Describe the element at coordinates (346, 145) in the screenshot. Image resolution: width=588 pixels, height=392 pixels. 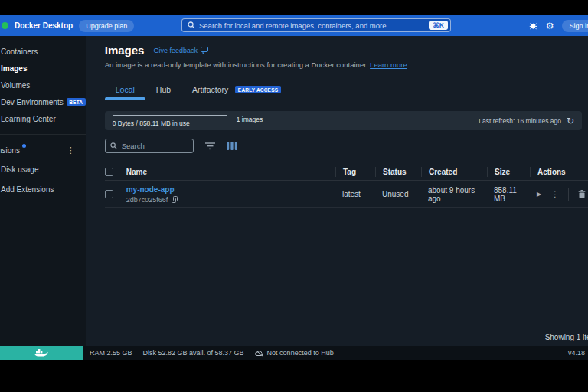
I see `list-toolbar` at that location.